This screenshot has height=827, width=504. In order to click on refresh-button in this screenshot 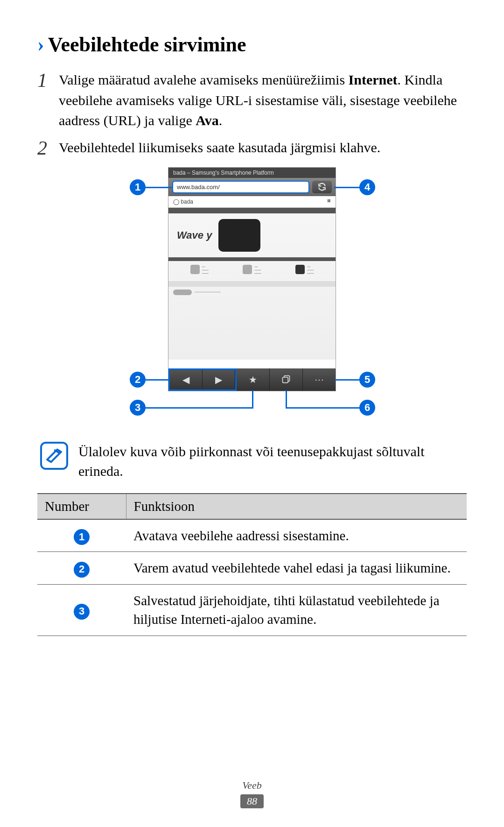, I will do `click(322, 187)`.